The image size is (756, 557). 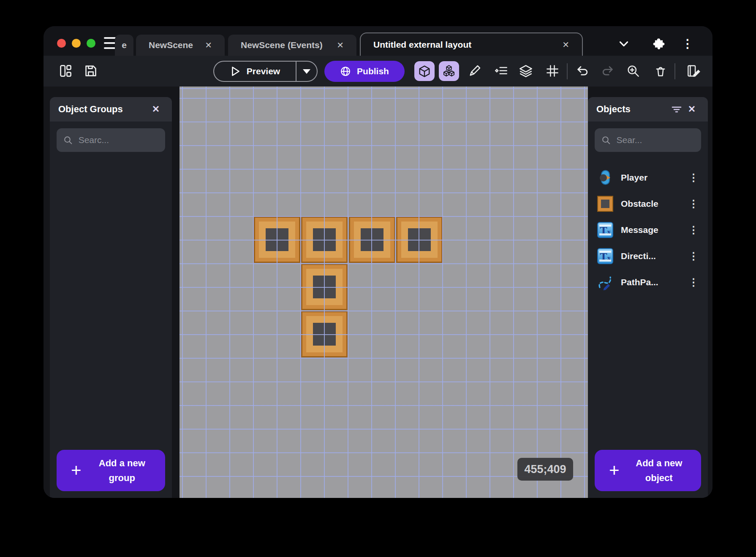 I want to click on object-label: Obstacle, so click(x=639, y=204).